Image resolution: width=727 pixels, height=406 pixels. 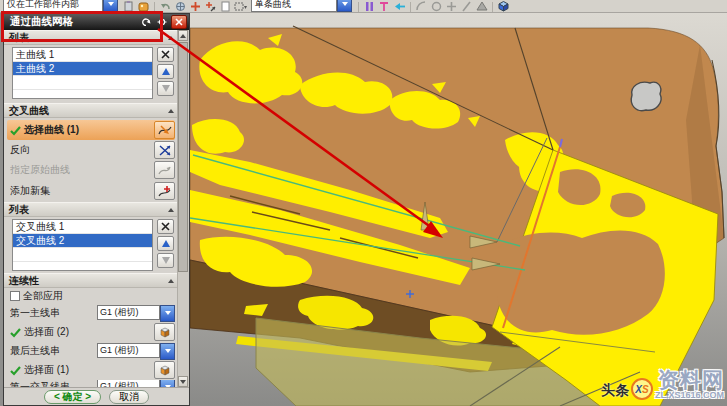 What do you see at coordinates (91, 38) in the screenshot?
I see `primary-list-header: 列表` at bounding box center [91, 38].